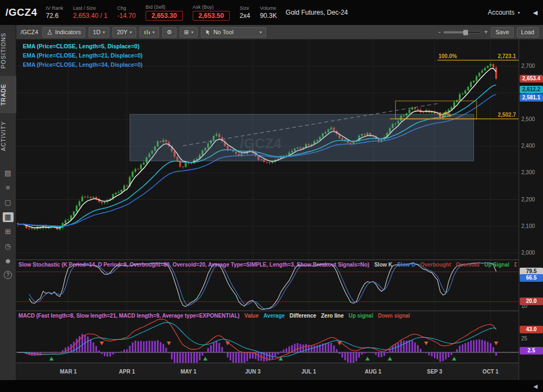 The height and width of the screenshot is (392, 543). Describe the element at coordinates (90, 12) in the screenshot. I see `quote-field-last-size: Last / Size2,653.40 / 1` at that location.